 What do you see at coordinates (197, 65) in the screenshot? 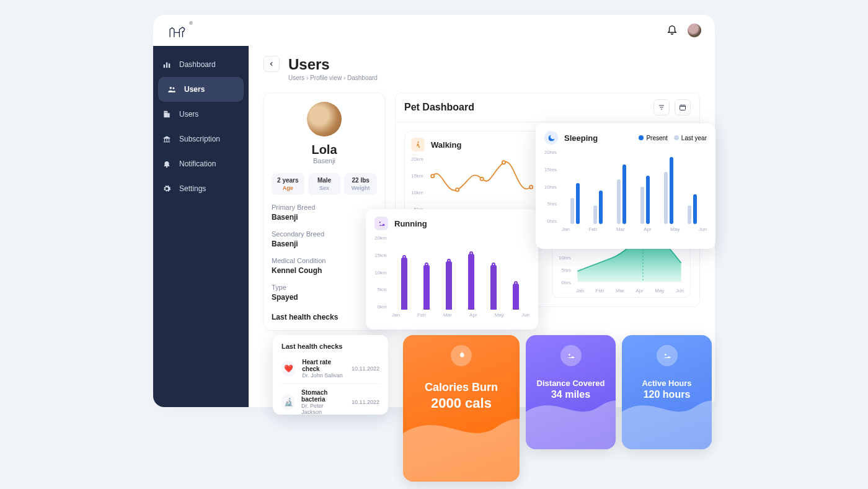
I see `sidebar-item-label: Dashboard` at bounding box center [197, 65].